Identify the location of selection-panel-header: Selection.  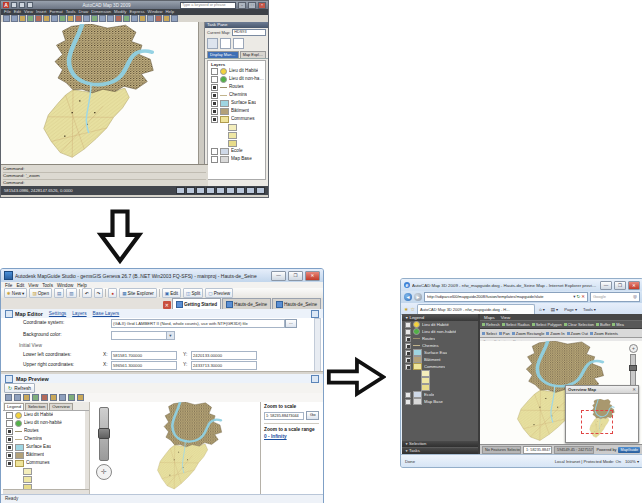
(440, 444).